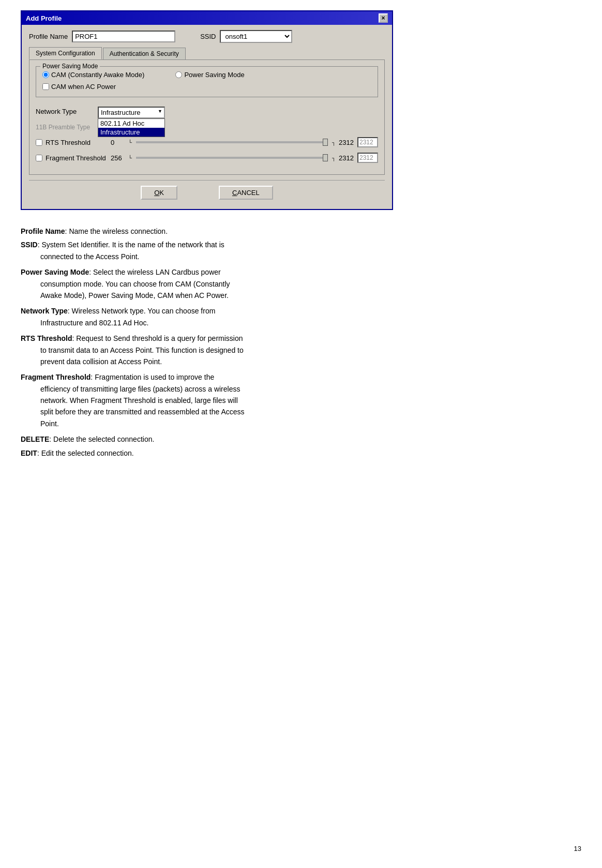 This screenshot has height=868, width=602. I want to click on network-type-option-adhoc: 802.11 Ad Hoc, so click(131, 123).